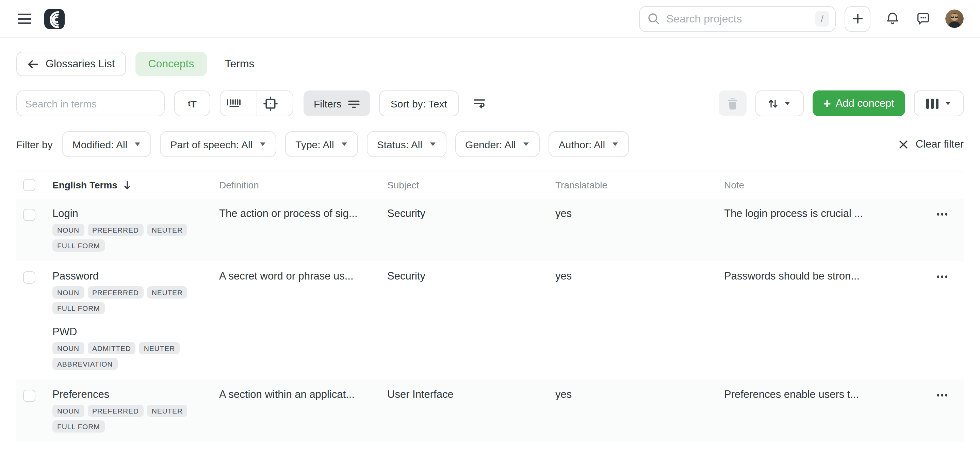 The height and width of the screenshot is (455, 980). I want to click on top-bar-right: Search projects /, so click(801, 19).